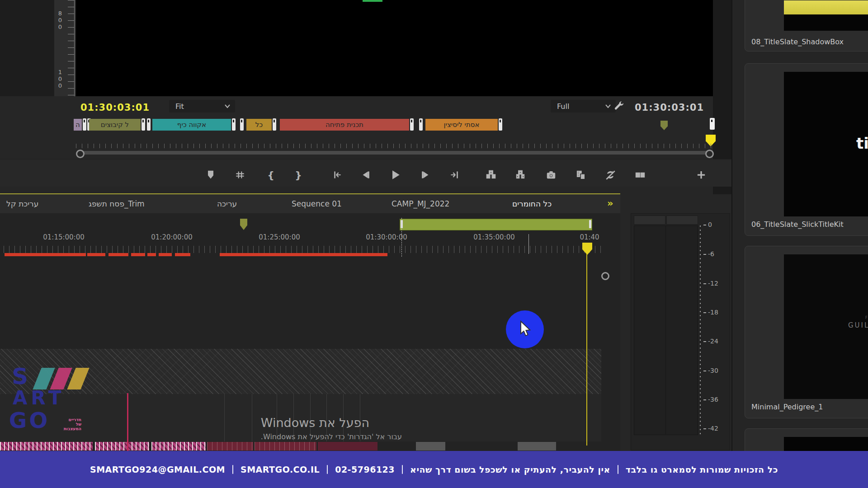 Image resolution: width=868 pixels, height=488 pixels. What do you see at coordinates (192, 125) in the screenshot?
I see `clip-segment: אקווה כיף` at bounding box center [192, 125].